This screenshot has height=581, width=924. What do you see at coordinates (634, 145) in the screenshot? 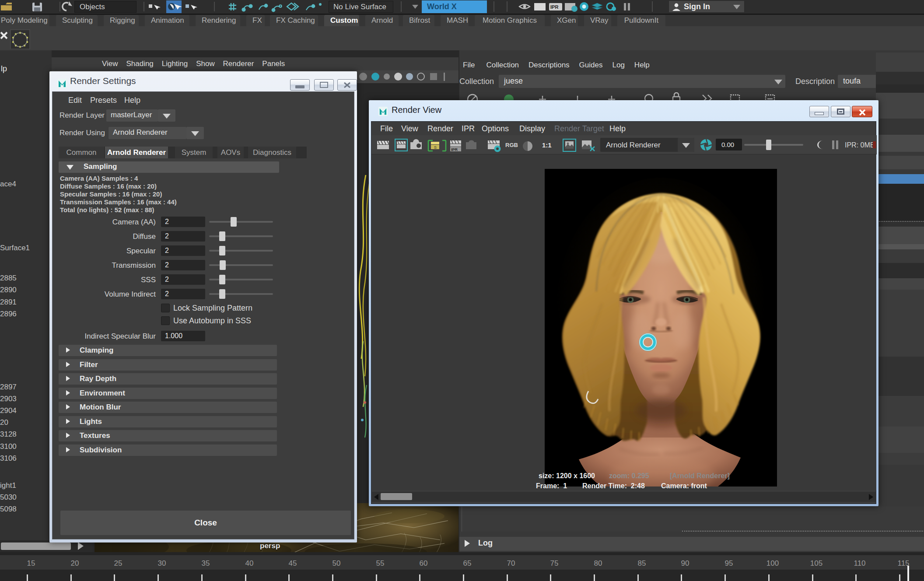
I see `svg-text: Arnold Renderer` at bounding box center [634, 145].